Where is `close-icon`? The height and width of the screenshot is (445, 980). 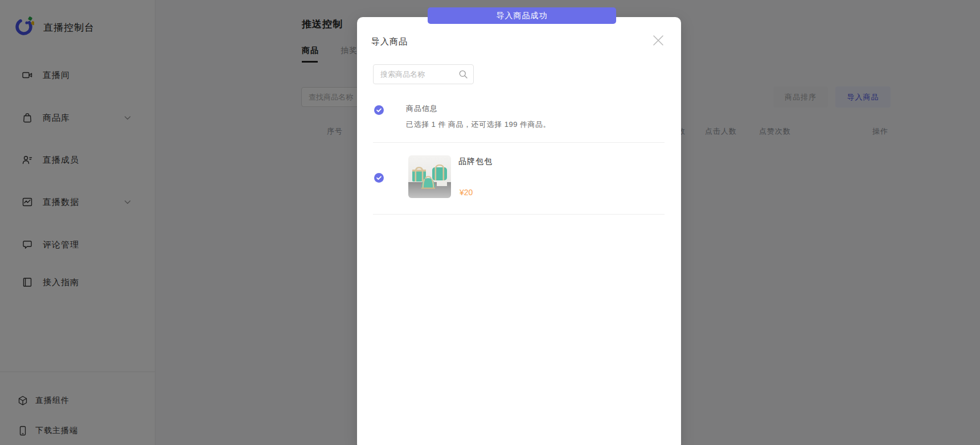
close-icon is located at coordinates (658, 40).